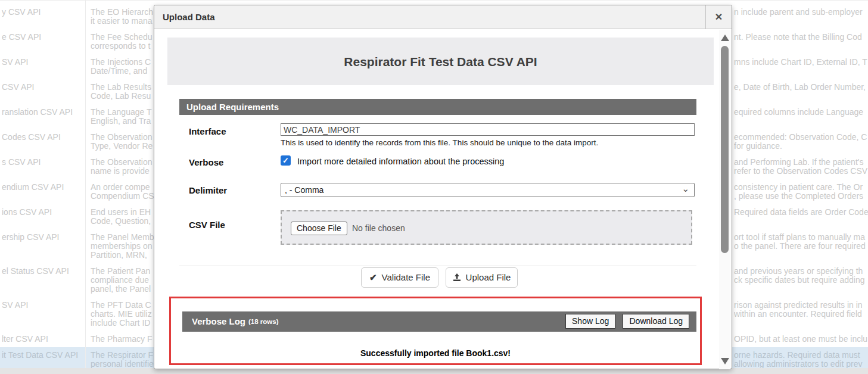 This screenshot has height=374, width=868. Describe the element at coordinates (481, 278) in the screenshot. I see `upload-file-button: Upload File` at that location.